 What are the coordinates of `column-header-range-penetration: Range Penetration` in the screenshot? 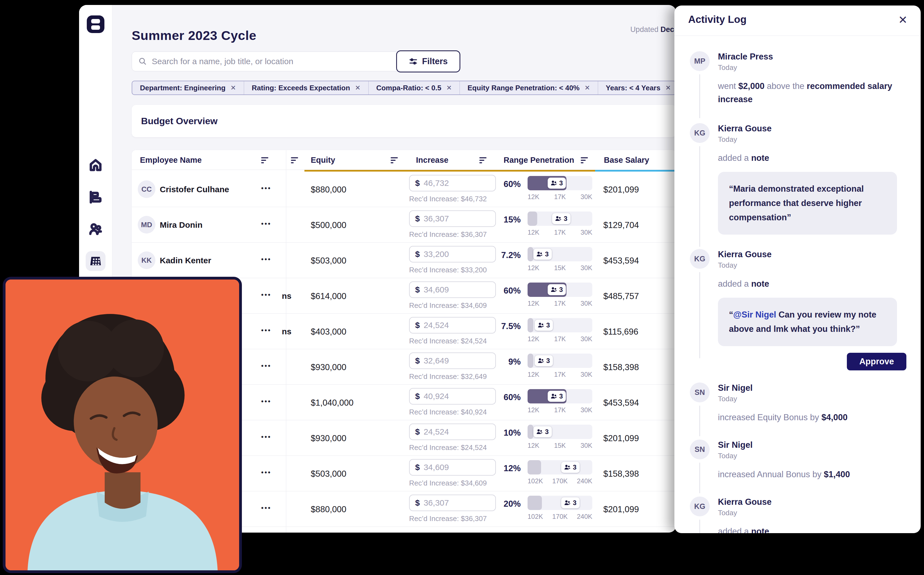 It's located at (539, 160).